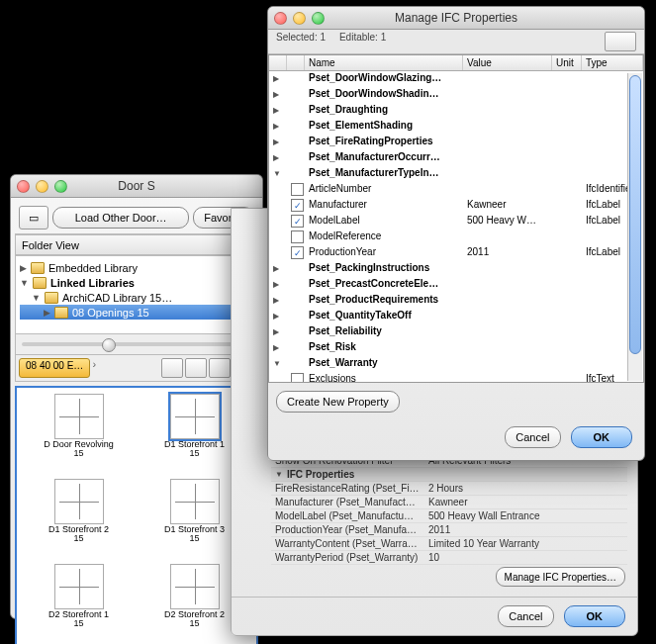  What do you see at coordinates (79, 519) in the screenshot?
I see `thumbnail: D1 Storefront 215` at bounding box center [79, 519].